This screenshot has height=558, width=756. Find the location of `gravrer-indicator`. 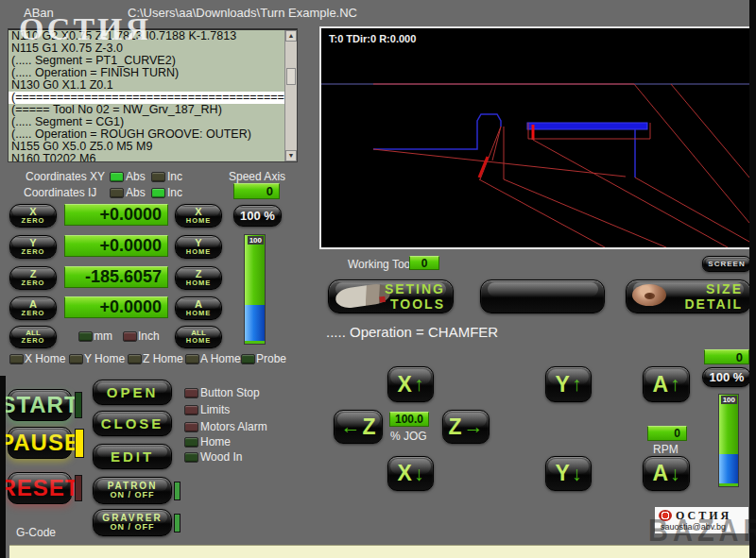

gravrer-indicator is located at coordinates (178, 523).